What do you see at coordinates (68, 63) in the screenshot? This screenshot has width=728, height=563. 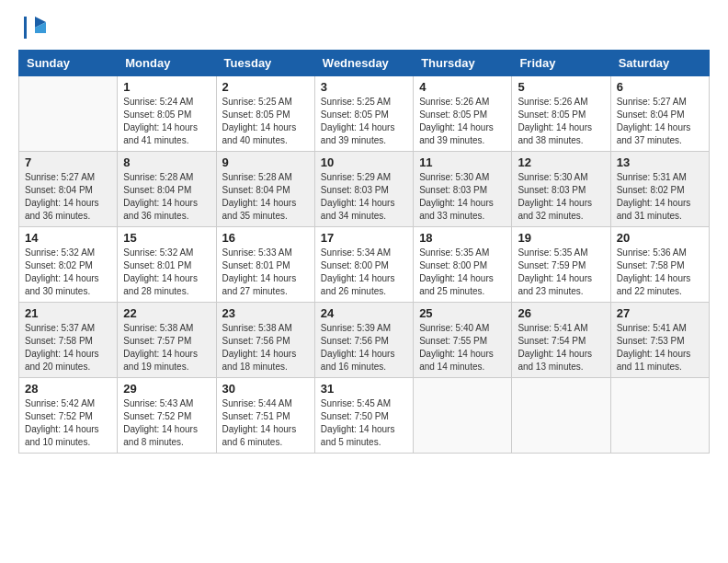 I see `weekday-header-sunday: Sunday` at bounding box center [68, 63].